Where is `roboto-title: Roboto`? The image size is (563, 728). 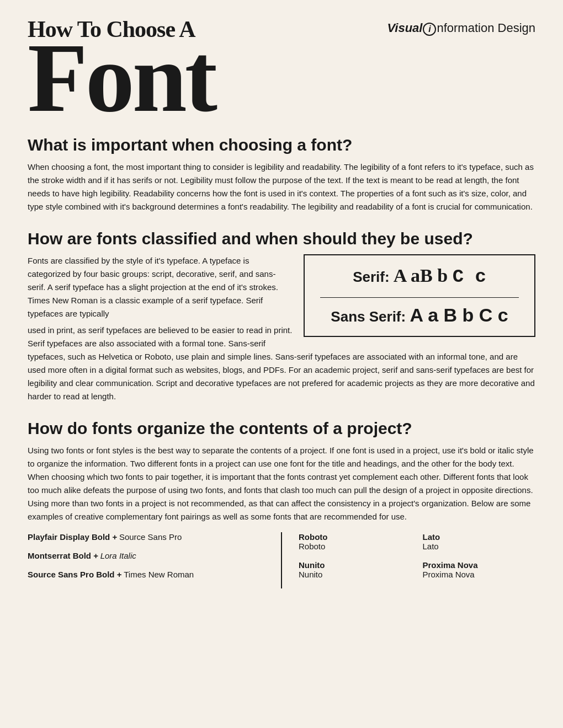 roboto-title: Roboto is located at coordinates (355, 537).